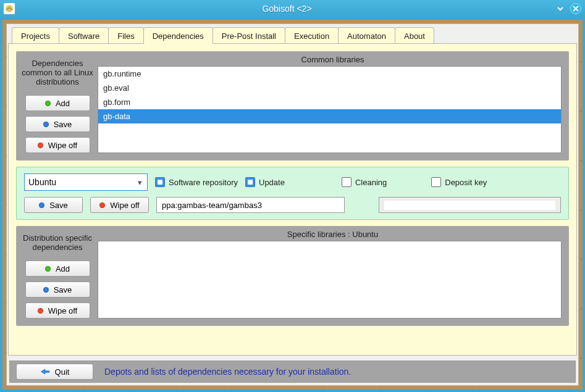 The width and height of the screenshot is (585, 392). What do you see at coordinates (371, 183) in the screenshot?
I see `check-label: Cleaning` at bounding box center [371, 183].